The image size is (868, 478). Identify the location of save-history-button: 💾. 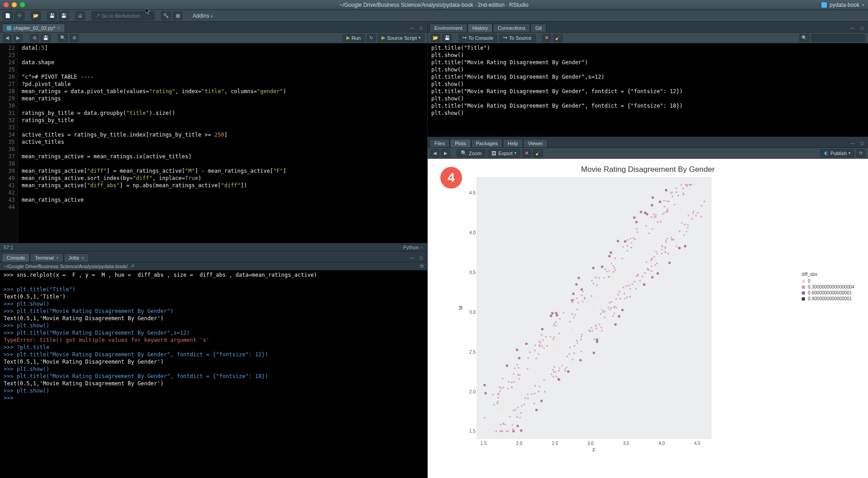
(447, 38).